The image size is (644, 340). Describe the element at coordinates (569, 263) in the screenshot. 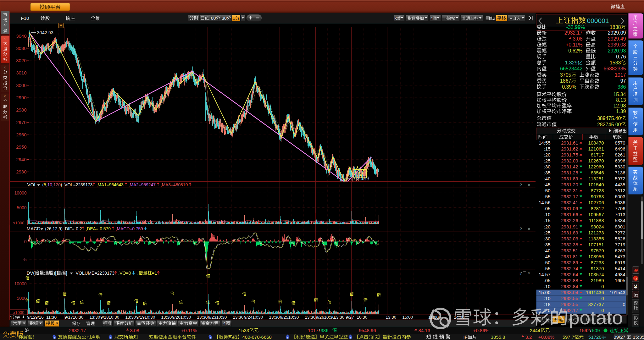

I see `svg-text: 2932.89` at that location.